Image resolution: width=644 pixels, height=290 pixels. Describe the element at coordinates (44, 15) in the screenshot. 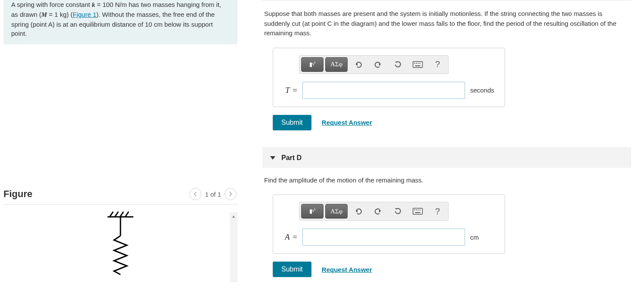

I see `var-m: M` at that location.